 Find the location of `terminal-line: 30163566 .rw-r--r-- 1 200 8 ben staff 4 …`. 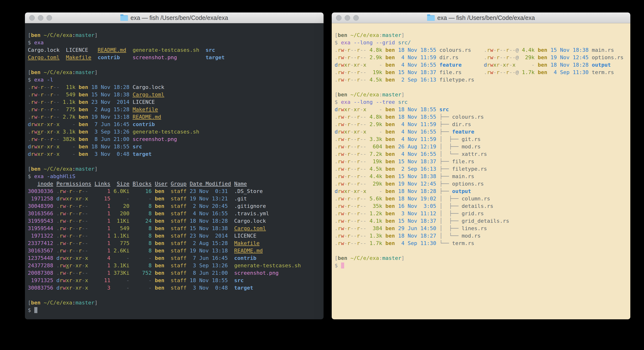

terminal-line: 30163566 .rw-r--r-- 1 200 8 ben staff 4 … is located at coordinates (175, 214).